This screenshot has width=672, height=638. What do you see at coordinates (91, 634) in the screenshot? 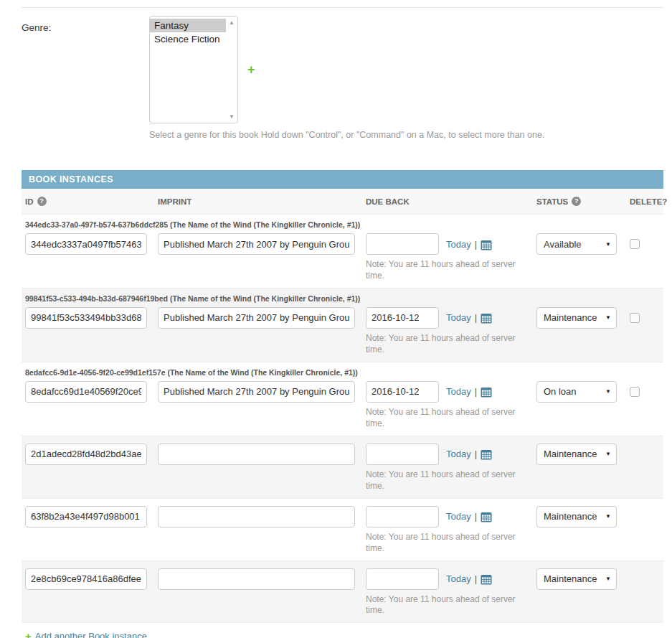
I see `add-book-instance-link: Add another Book instance` at bounding box center [91, 634].